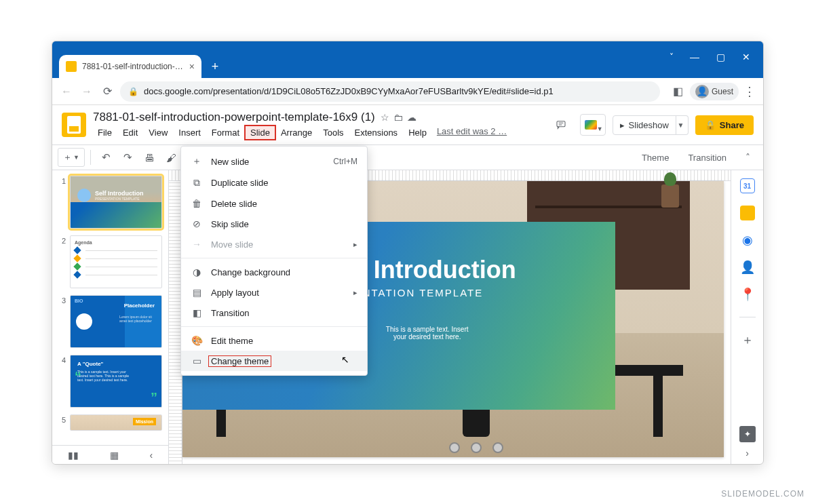 The image size is (814, 504). I want to click on browser-toolbar: ← → ⟳ 🔒 docs.google.com/presentation/d/1…, so click(408, 92).